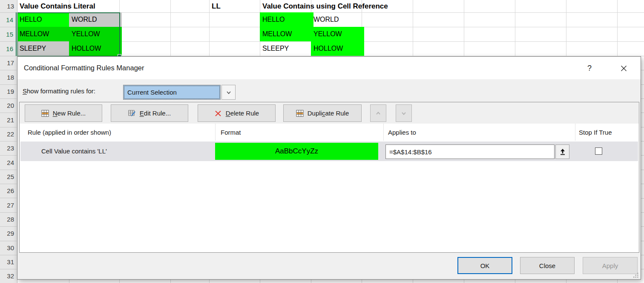 The height and width of the screenshot is (283, 644). What do you see at coordinates (9, 6) in the screenshot?
I see `row-header-13: 13` at bounding box center [9, 6].